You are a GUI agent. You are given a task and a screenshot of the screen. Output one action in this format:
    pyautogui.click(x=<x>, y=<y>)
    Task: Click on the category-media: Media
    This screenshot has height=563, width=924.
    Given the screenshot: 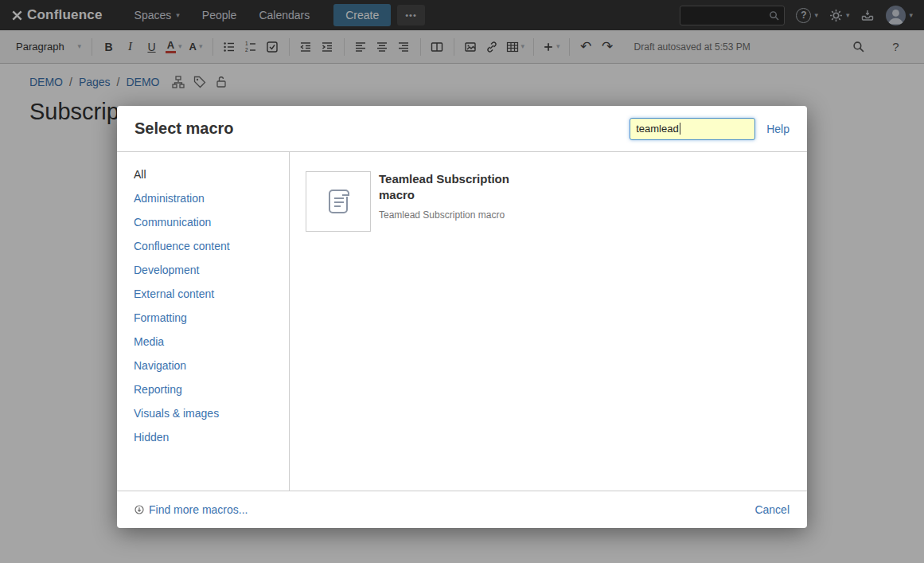 What is the action you would take?
    pyautogui.click(x=203, y=342)
    